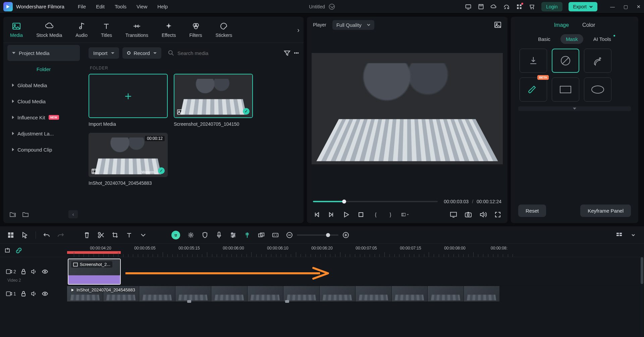 This screenshot has width=644, height=337. What do you see at coordinates (566, 90) in the screenshot?
I see `mask-rect` at bounding box center [566, 90].